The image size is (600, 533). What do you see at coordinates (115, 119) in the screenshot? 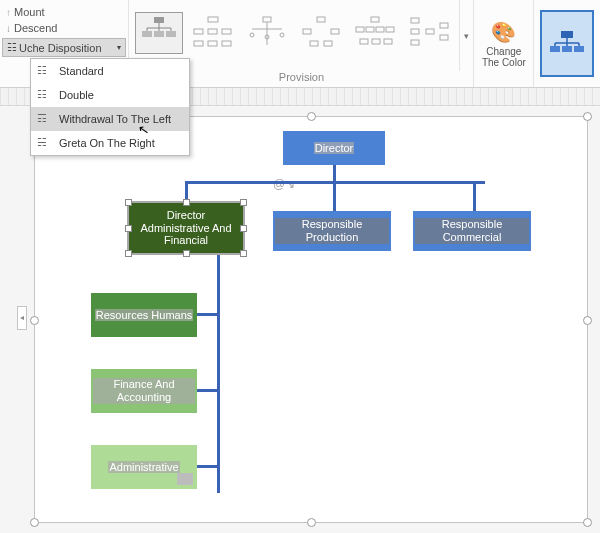
I see `dd-label: Withdrawal To The Left` at bounding box center [115, 119].